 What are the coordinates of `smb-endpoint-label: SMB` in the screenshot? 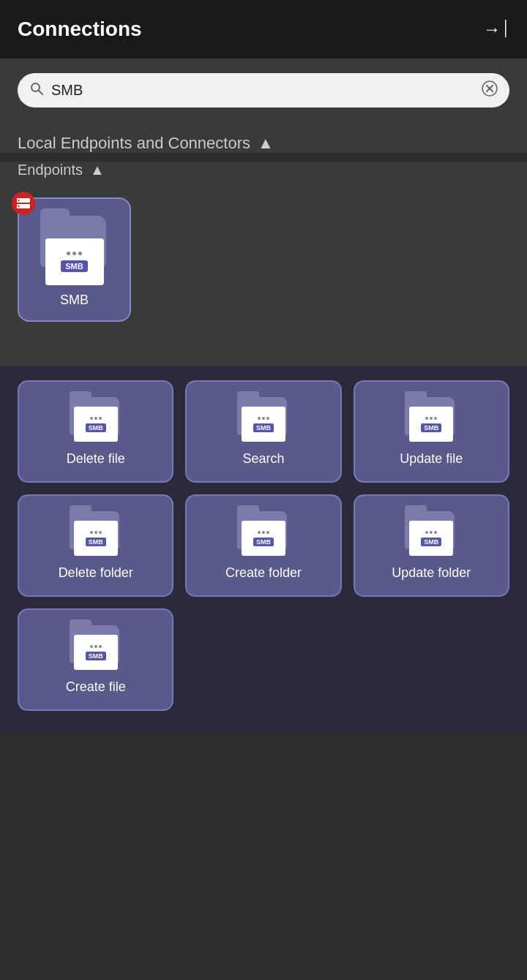 It's located at (75, 300).